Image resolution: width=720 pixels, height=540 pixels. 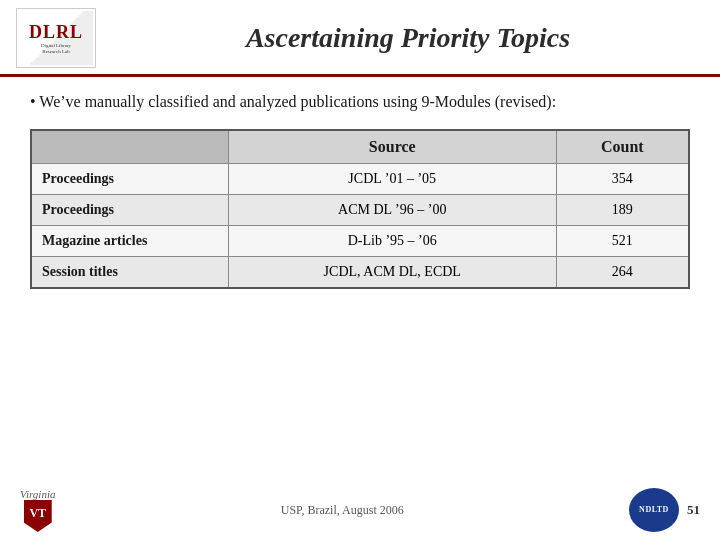 What do you see at coordinates (56, 38) in the screenshot?
I see `dlrl-logo: DLRL Digital LibraryResearch Lab` at bounding box center [56, 38].